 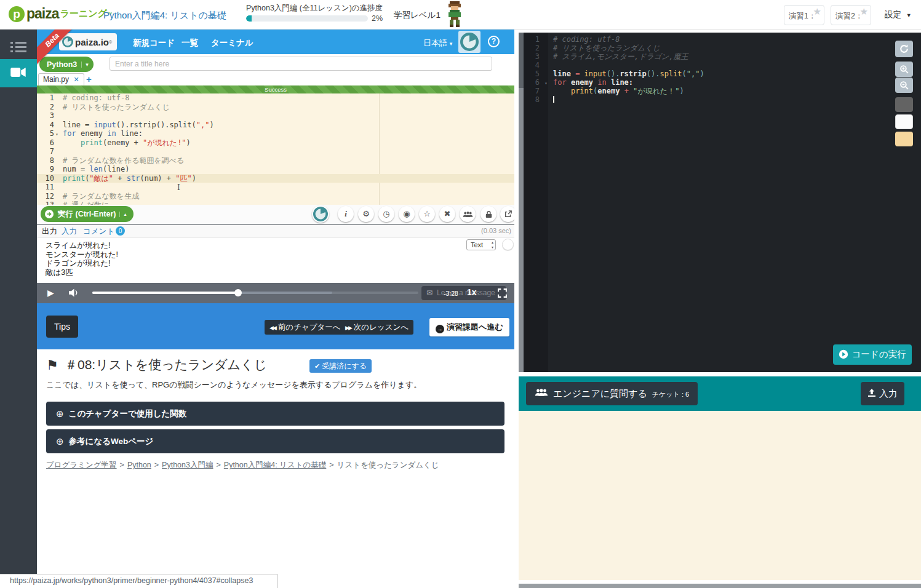 What do you see at coordinates (440, 329) in the screenshot?
I see `arrow-circle-icon: →` at bounding box center [440, 329].